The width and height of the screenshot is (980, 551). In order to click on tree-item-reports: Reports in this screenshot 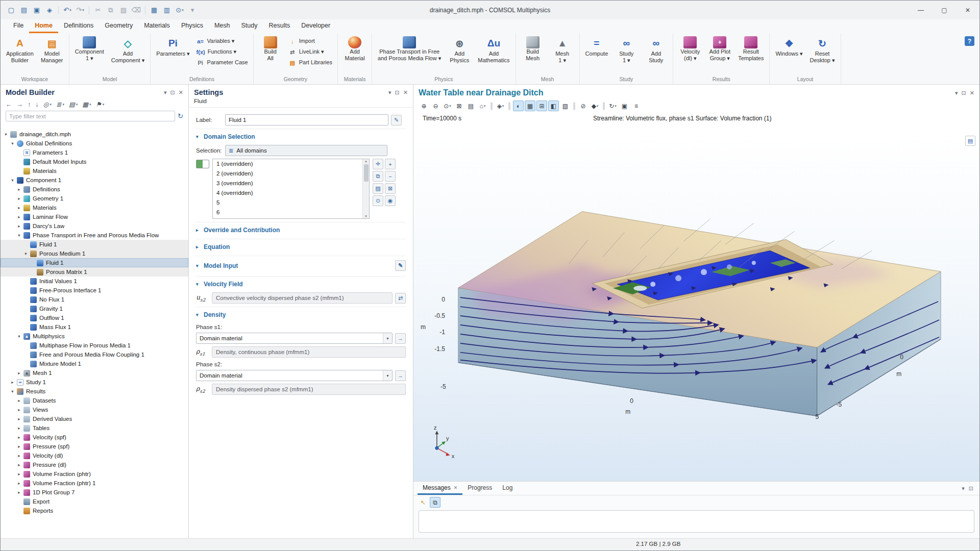, I will do `click(94, 511)`.